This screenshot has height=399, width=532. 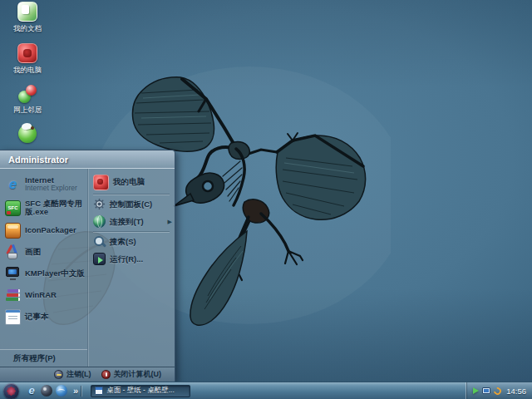 I want to click on quick-launch-bar: e », so click(x=52, y=391).